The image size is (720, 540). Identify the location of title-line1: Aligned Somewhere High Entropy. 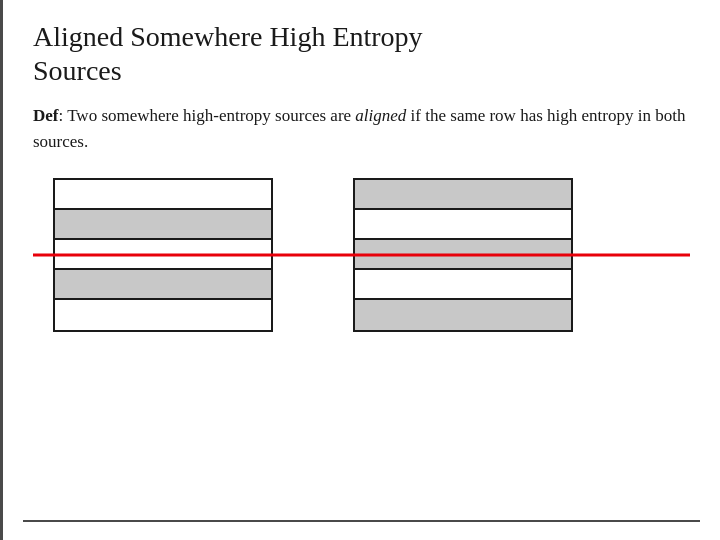
(228, 36).